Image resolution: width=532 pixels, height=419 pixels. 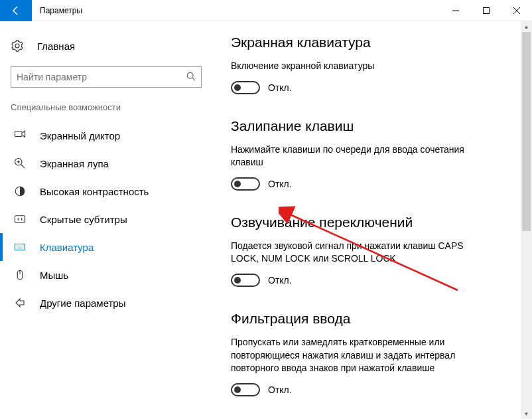 What do you see at coordinates (54, 275) in the screenshot?
I see `sidebar-item-label: Мышь` at bounding box center [54, 275].